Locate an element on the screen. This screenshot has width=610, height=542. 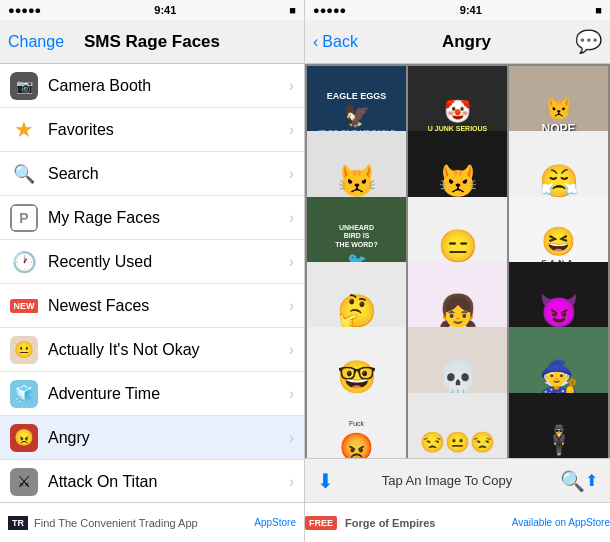
meme-pulp-fiction: 🕴 is located at coordinates (558, 426).